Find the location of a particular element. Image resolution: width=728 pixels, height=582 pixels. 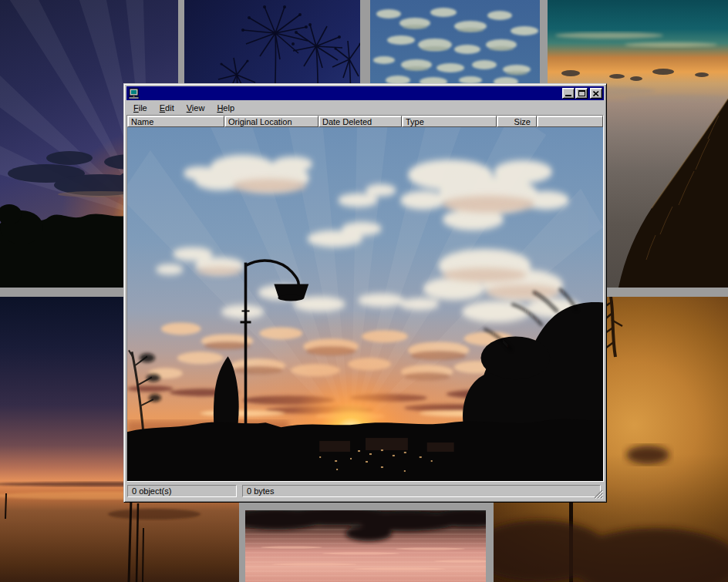

minimize-icon is located at coordinates (568, 96).